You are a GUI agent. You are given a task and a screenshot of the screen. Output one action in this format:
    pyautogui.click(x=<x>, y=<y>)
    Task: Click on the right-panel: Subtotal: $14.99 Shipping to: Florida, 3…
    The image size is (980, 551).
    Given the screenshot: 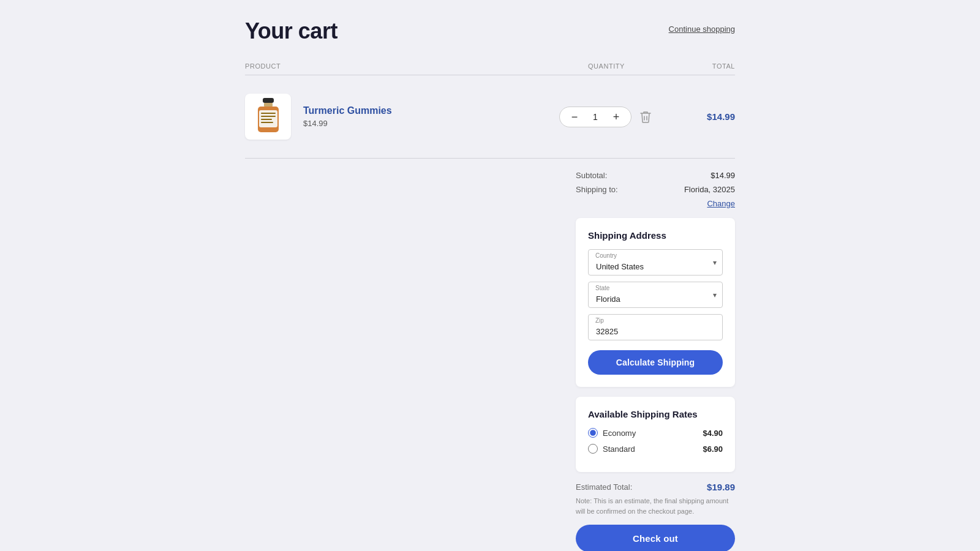 What is the action you would take?
    pyautogui.click(x=655, y=361)
    